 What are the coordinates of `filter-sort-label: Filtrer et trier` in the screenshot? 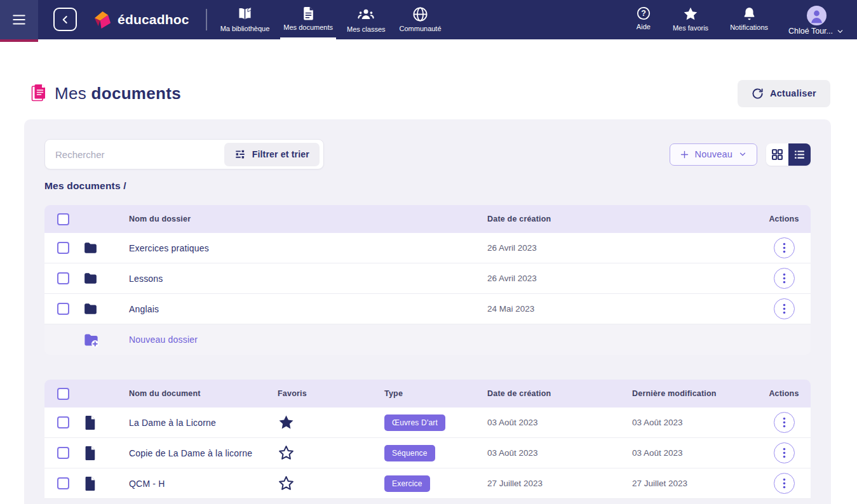 It's located at (281, 154).